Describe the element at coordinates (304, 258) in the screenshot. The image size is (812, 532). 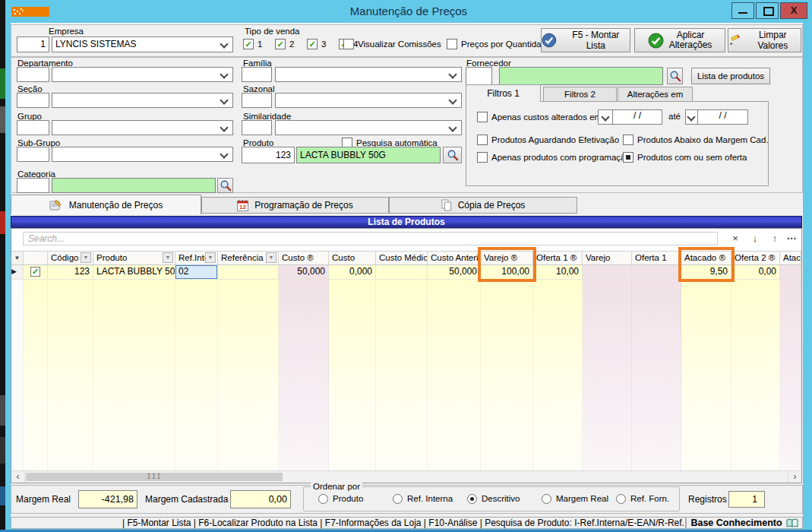
I see `column-header-custo-r: Custo ®` at that location.